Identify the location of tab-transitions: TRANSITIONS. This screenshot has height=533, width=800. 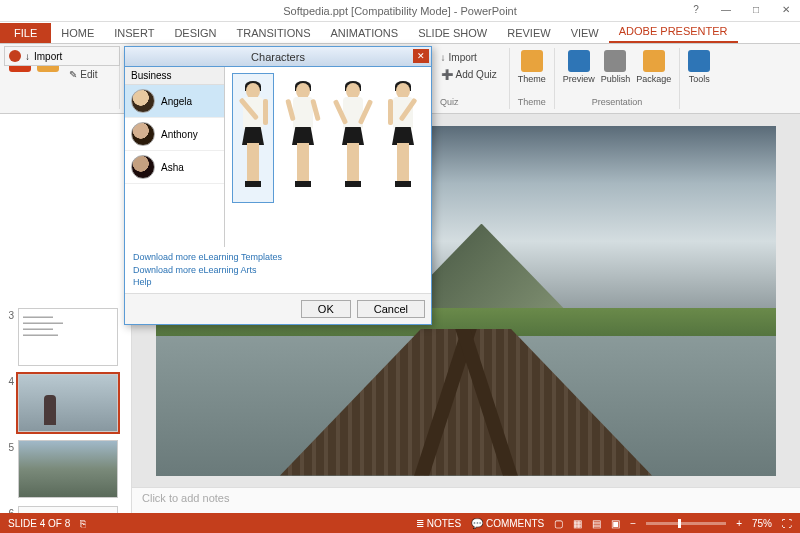
(274, 33).